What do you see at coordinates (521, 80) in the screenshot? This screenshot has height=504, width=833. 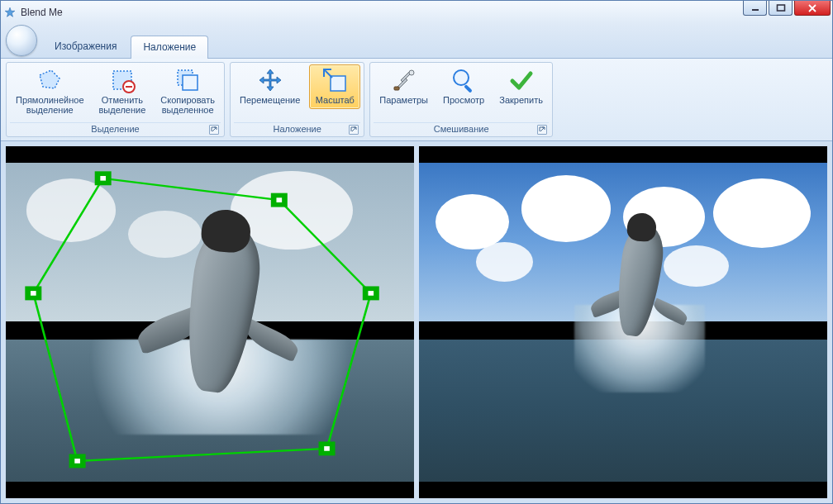 I see `check-icon` at bounding box center [521, 80].